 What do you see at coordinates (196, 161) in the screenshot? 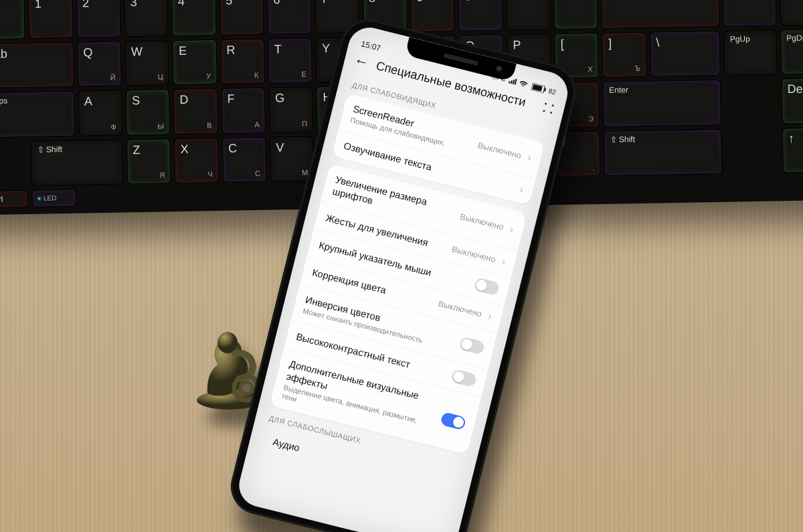
I see `keyboard-key: XЧ` at bounding box center [196, 161].